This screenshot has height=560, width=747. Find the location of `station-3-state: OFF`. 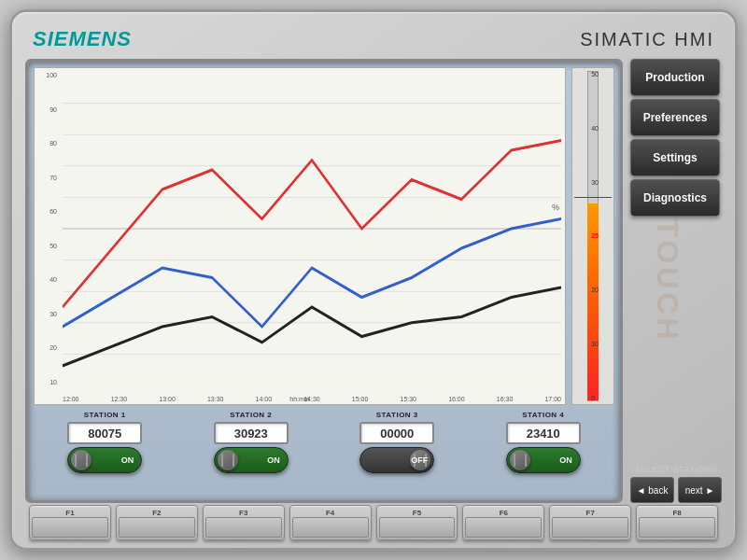

station-3-state: OFF is located at coordinates (419, 460).